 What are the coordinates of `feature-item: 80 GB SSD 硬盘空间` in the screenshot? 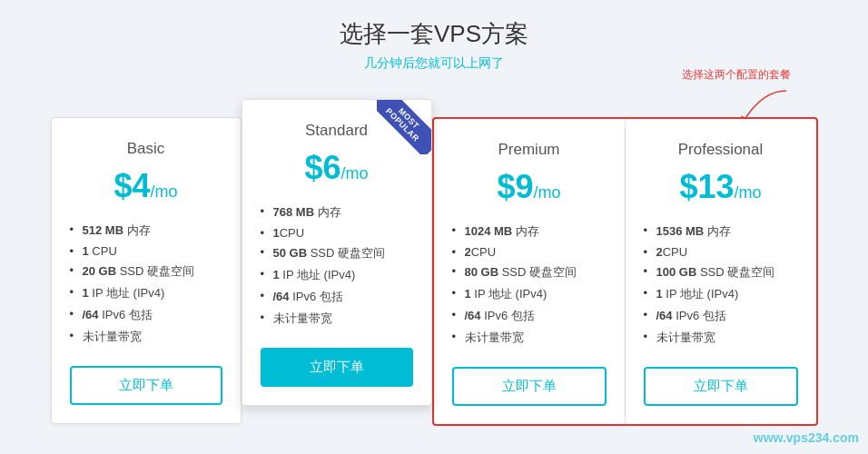 It's located at (529, 272).